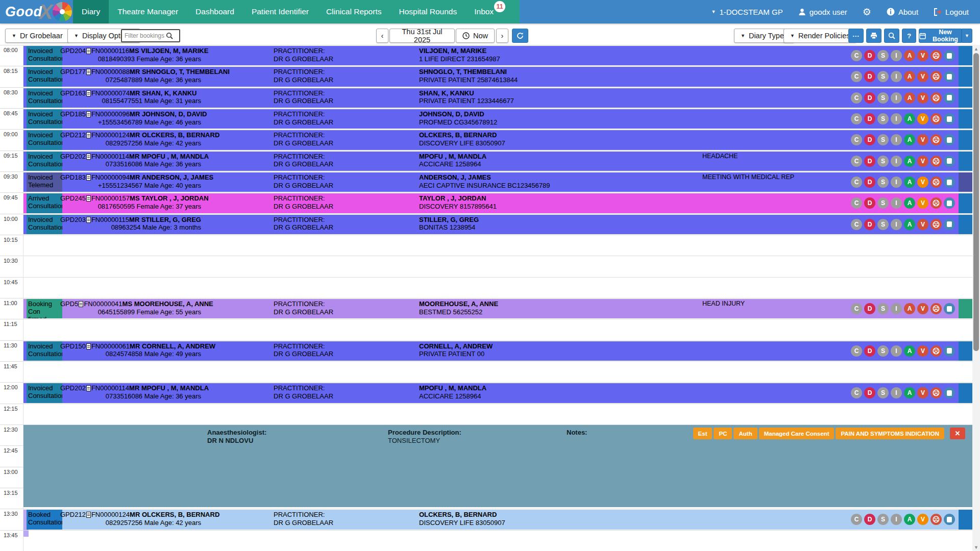  What do you see at coordinates (892, 36) in the screenshot?
I see `search-button` at bounding box center [892, 36].